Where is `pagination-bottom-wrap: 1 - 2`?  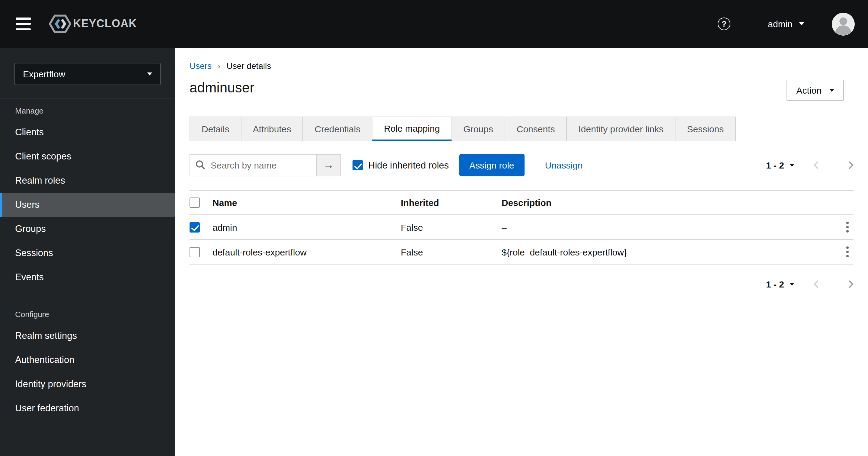 pagination-bottom-wrap: 1 - 2 is located at coordinates (522, 284).